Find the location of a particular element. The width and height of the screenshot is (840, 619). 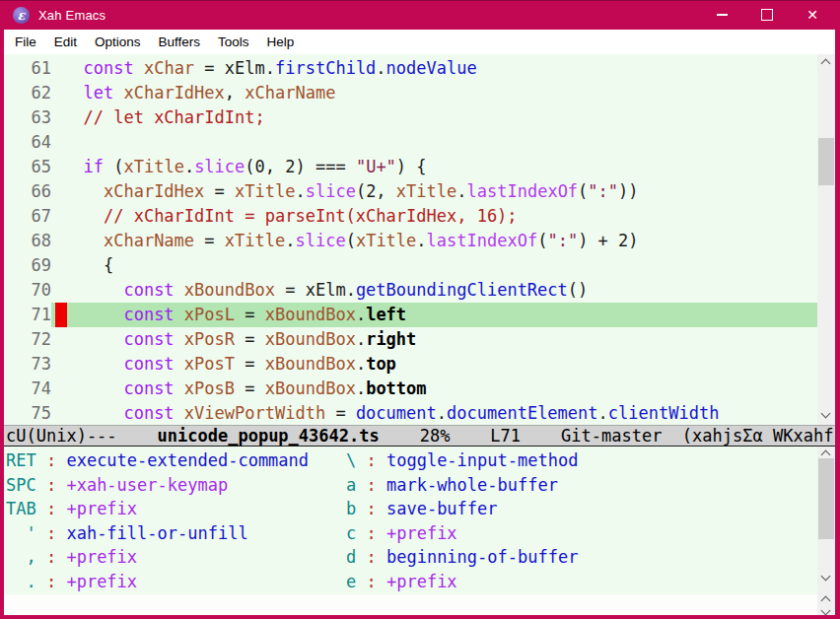

code-text: const xChar = xElm.firstChild.nodeValue is located at coordinates (270, 68).